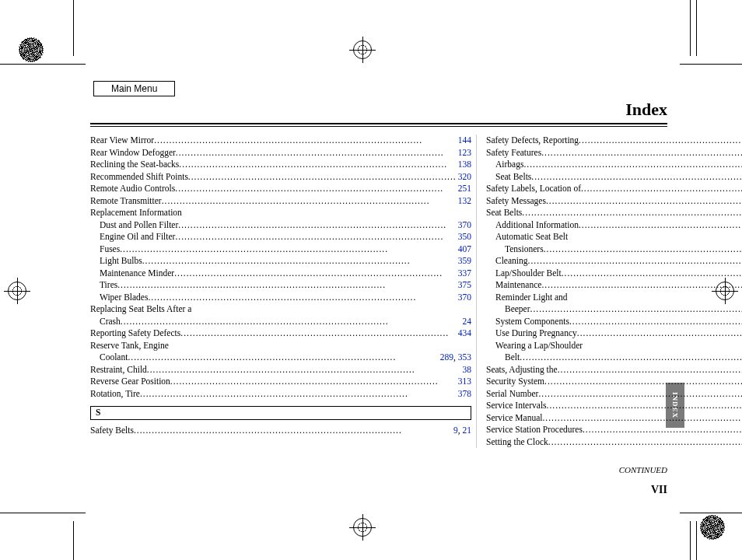  What do you see at coordinates (141, 310) in the screenshot?
I see `index-entry-label: Replacing Seat Belts After a` at bounding box center [141, 310].